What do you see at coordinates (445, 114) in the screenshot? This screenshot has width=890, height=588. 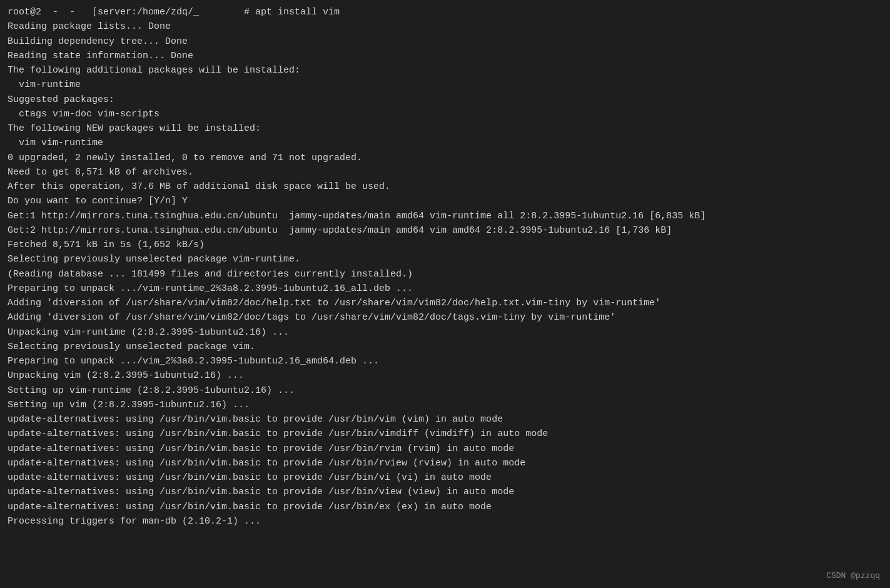 I see `terminal-line-8: ctags vim-doc vim-scripts` at bounding box center [445, 114].